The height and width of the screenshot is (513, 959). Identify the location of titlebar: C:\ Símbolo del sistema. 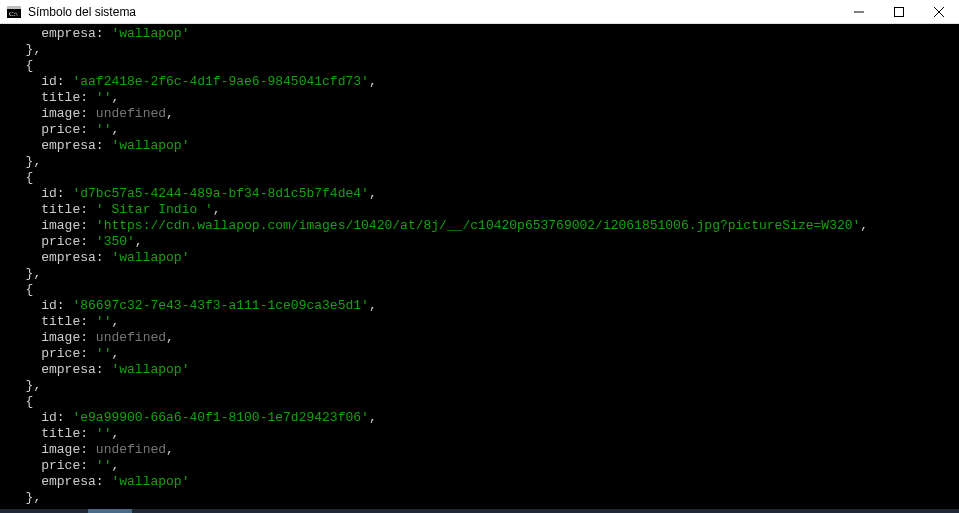
(480, 12).